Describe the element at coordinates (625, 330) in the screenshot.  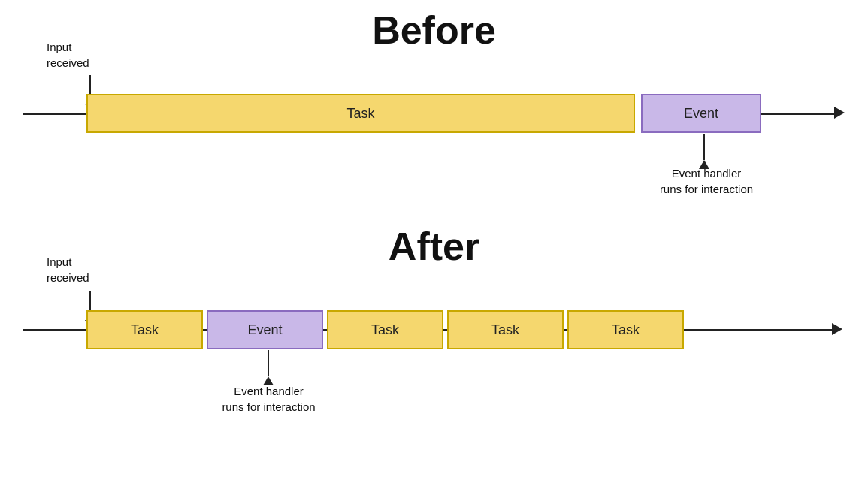
I see `after-task4-block: Task` at that location.